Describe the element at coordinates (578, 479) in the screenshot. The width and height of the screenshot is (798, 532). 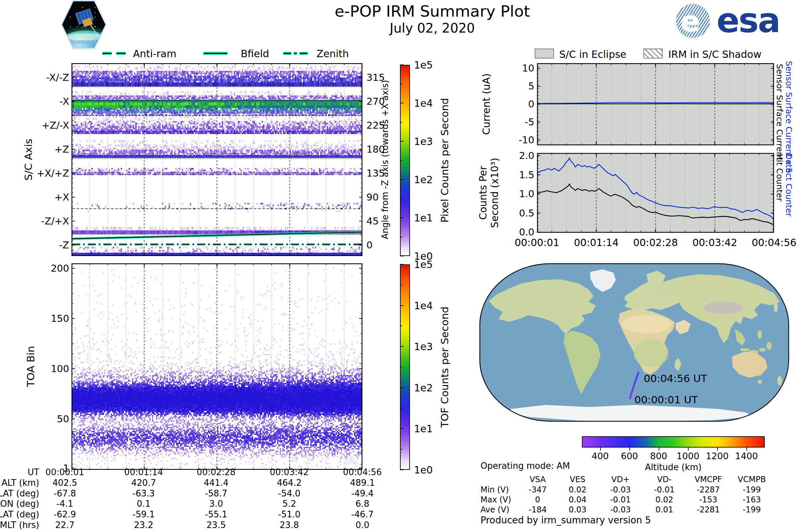
I see `voltage-column-header: VES` at that location.